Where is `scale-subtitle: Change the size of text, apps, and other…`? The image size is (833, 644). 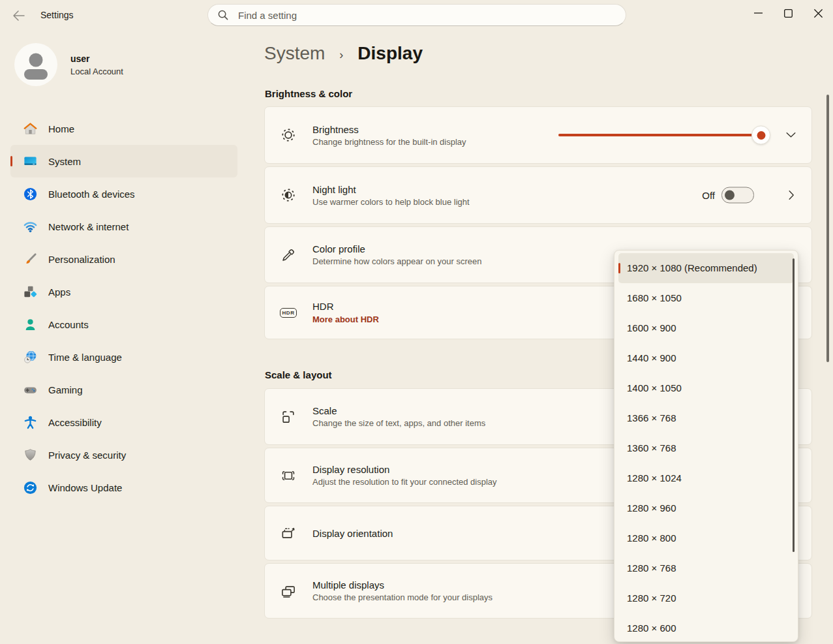 scale-subtitle: Change the size of text, apps, and other… is located at coordinates (399, 423).